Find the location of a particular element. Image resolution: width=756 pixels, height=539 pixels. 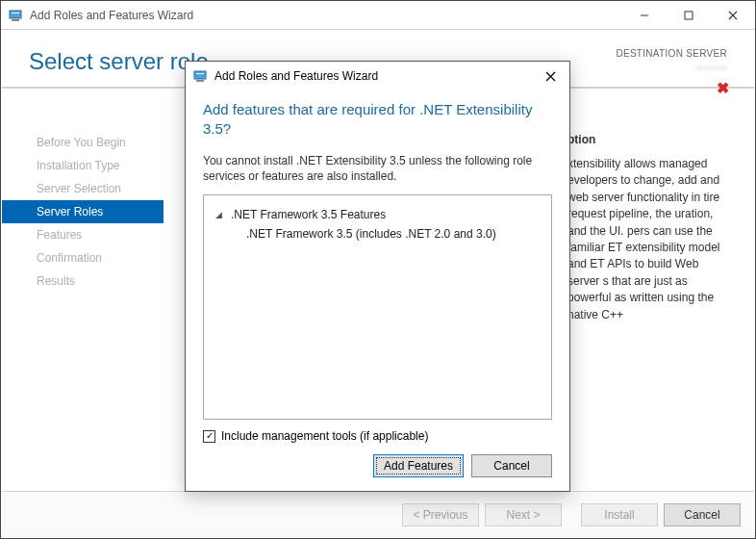

nav-server-roles: Server Roles is located at coordinates (83, 212).